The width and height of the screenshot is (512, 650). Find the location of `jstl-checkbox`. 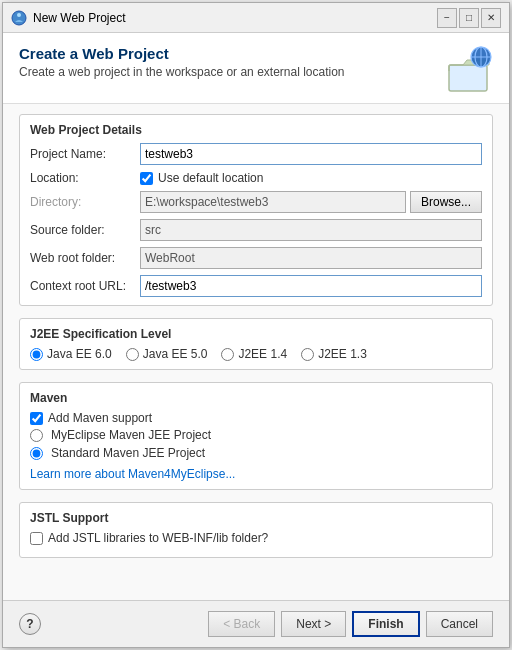

jstl-checkbox is located at coordinates (36, 538).